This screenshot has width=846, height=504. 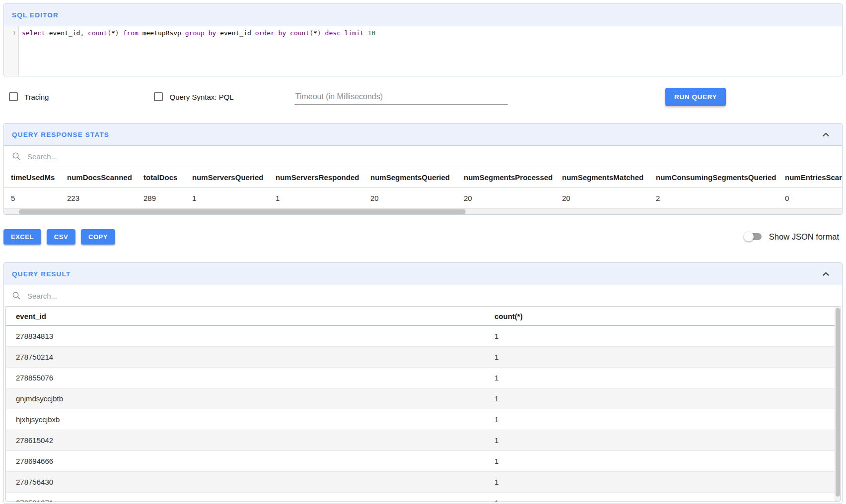 What do you see at coordinates (245, 482) in the screenshot?
I see `result-cell-event-id: 278756430` at bounding box center [245, 482].